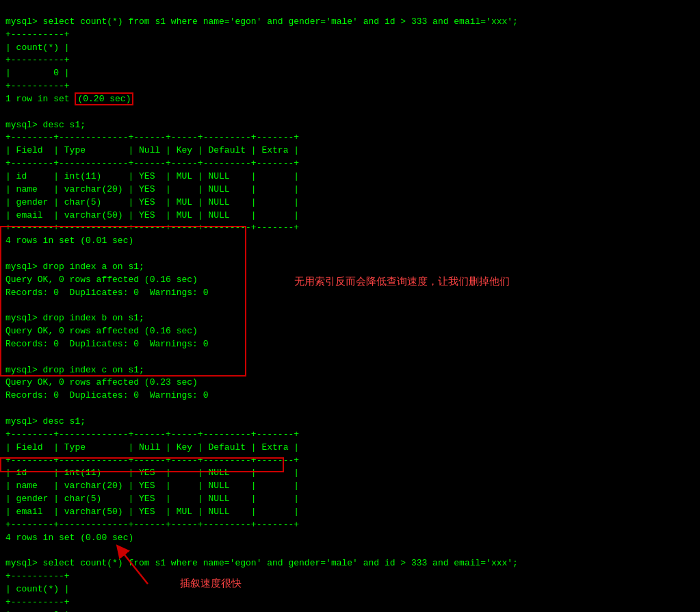  Describe the element at coordinates (107, 293) in the screenshot. I see `line-20: Records: 0 Duplicates: 0 Warnings: 0` at that location.